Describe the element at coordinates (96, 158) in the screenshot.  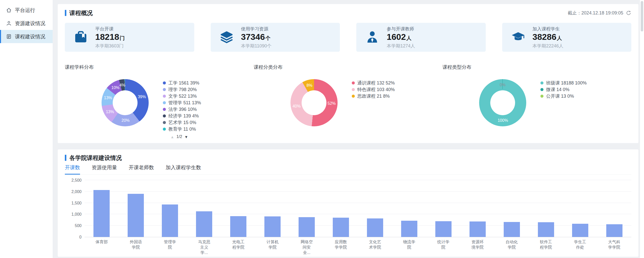
I see `college-card-title: 各学院课程建设情况` at that location.